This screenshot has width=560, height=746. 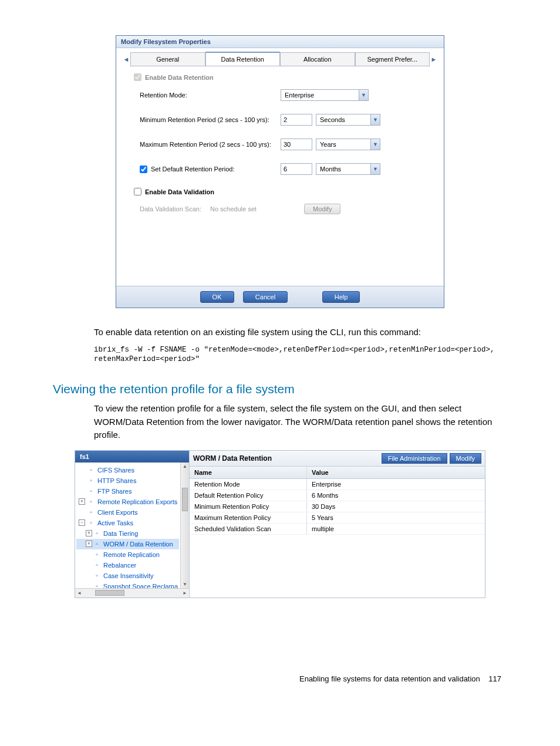 What do you see at coordinates (337, 524) in the screenshot?
I see `content-pane: WORM / Data Retention File Administratio…` at bounding box center [337, 524].